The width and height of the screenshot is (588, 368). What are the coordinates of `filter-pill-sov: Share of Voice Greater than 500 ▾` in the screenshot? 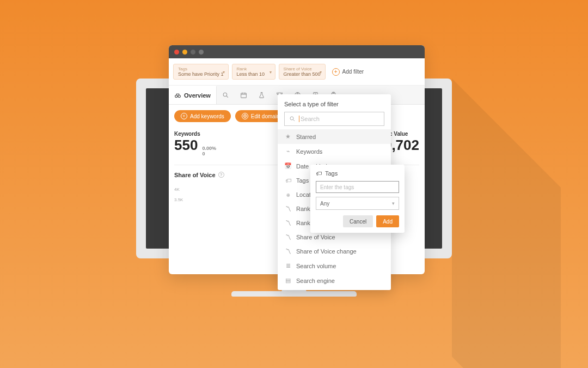 It's located at (302, 72).